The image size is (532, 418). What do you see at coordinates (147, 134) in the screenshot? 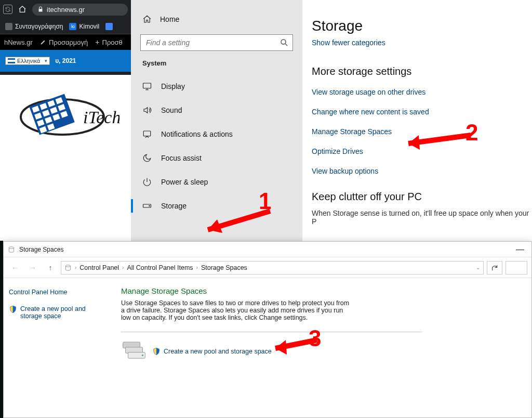
I see `notifications-icon` at bounding box center [147, 134].